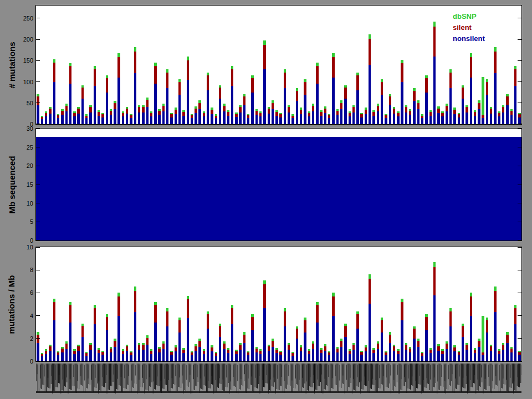  What do you see at coordinates (12, 304) in the screenshot?
I see `y-axis-label-mutations-per-mb: mutations / Mb` at bounding box center [12, 304].